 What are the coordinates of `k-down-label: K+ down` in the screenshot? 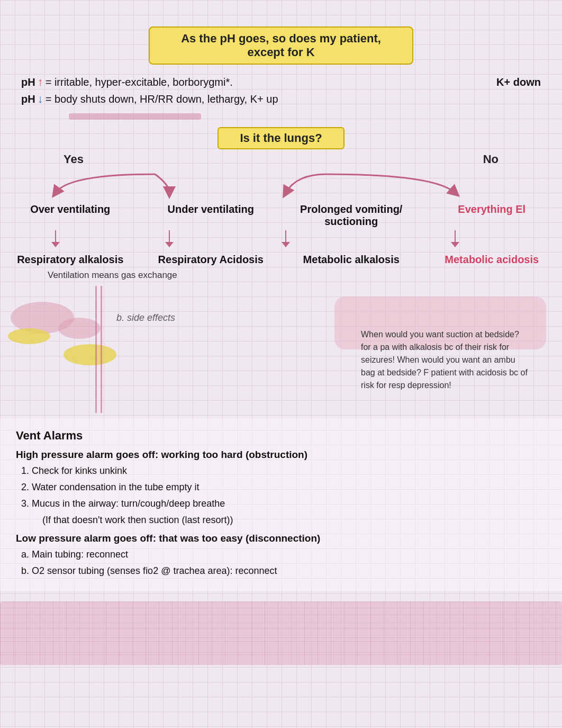 It's located at (519, 83).